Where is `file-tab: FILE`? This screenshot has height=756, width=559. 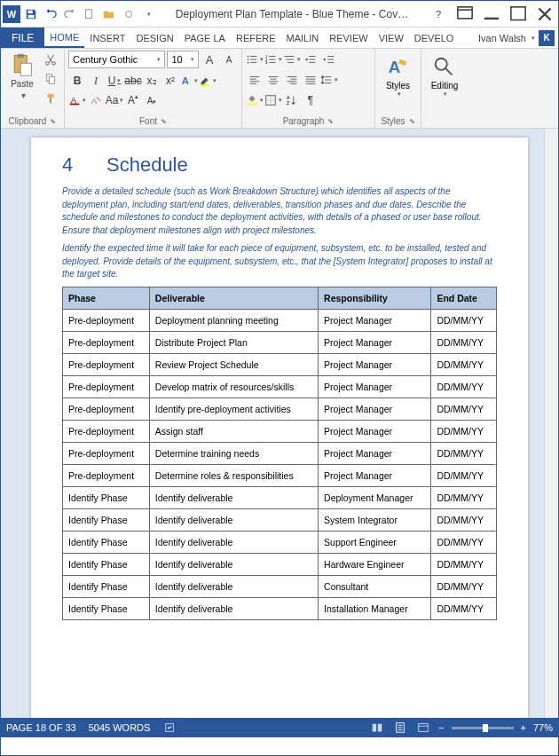
file-tab: FILE is located at coordinates (23, 37).